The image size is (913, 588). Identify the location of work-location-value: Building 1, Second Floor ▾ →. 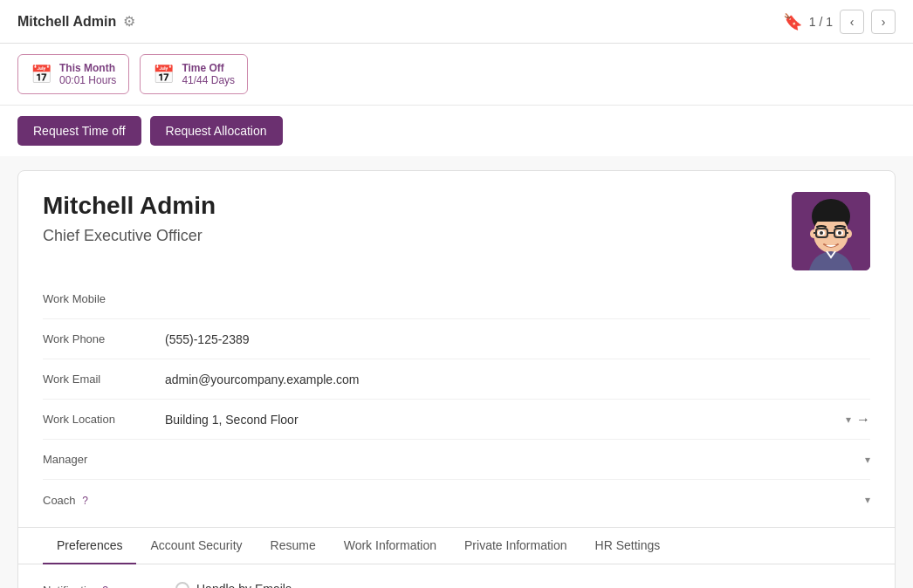
(518, 420).